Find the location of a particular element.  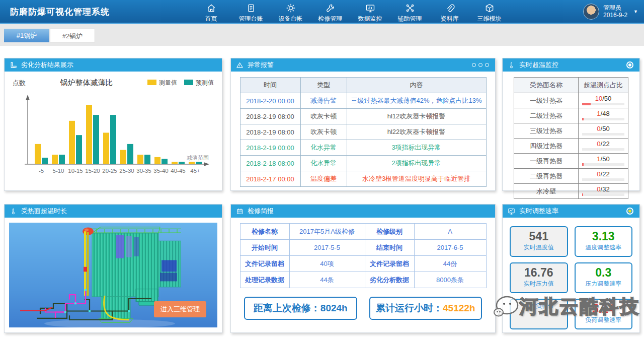

svg-text: 35-40 is located at coordinates (161, 171).